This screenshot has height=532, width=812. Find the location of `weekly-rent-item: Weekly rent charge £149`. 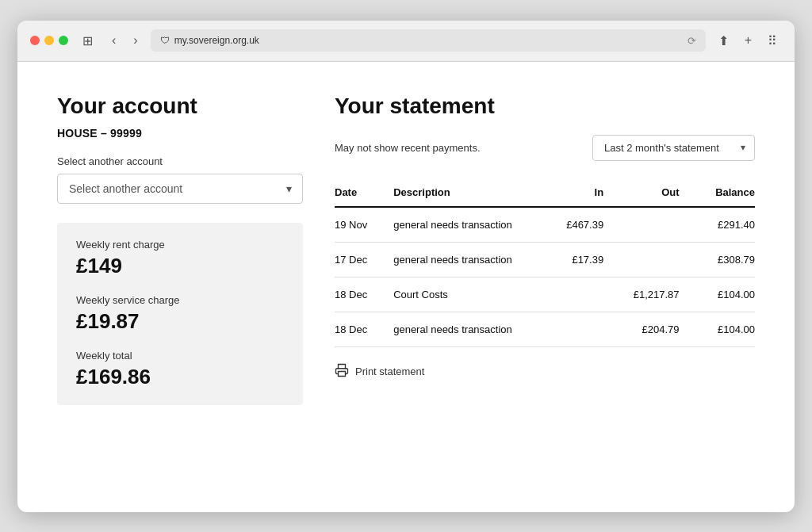

weekly-rent-item: Weekly rent charge £149 is located at coordinates (180, 258).